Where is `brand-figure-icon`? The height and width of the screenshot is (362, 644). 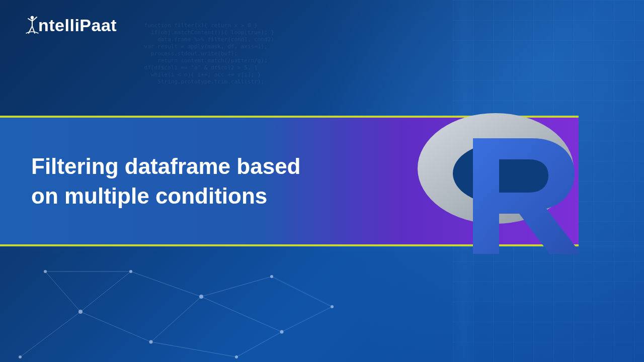
brand-figure-icon is located at coordinates (32, 25).